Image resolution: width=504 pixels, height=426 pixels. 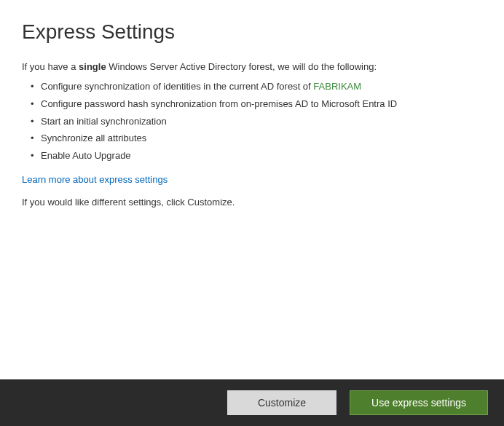 I want to click on use-express-settings-button: Use express settings, so click(x=419, y=403).